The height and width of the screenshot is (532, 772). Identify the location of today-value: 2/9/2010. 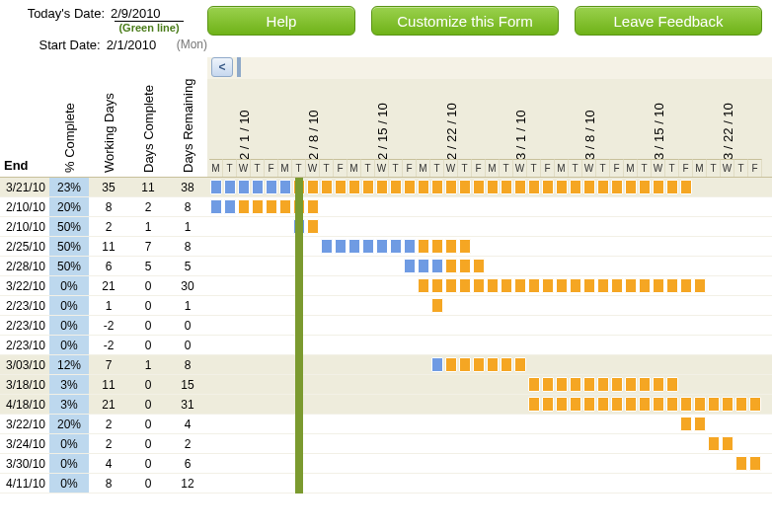
(145, 14).